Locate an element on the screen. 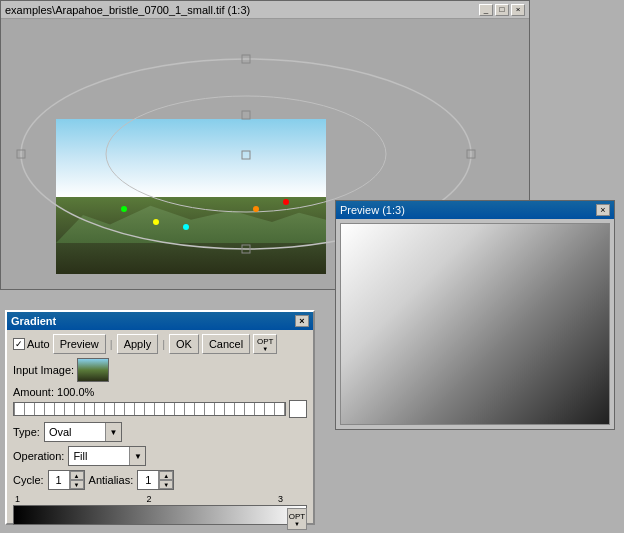 This screenshot has width=624, height=533. input-image-label: Input Image: is located at coordinates (44, 370).